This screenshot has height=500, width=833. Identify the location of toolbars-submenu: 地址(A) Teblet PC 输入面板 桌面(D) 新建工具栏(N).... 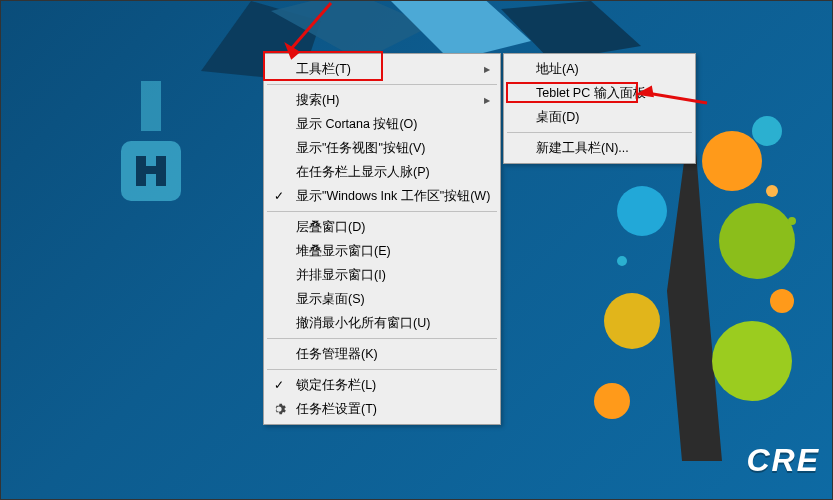
(600, 108).